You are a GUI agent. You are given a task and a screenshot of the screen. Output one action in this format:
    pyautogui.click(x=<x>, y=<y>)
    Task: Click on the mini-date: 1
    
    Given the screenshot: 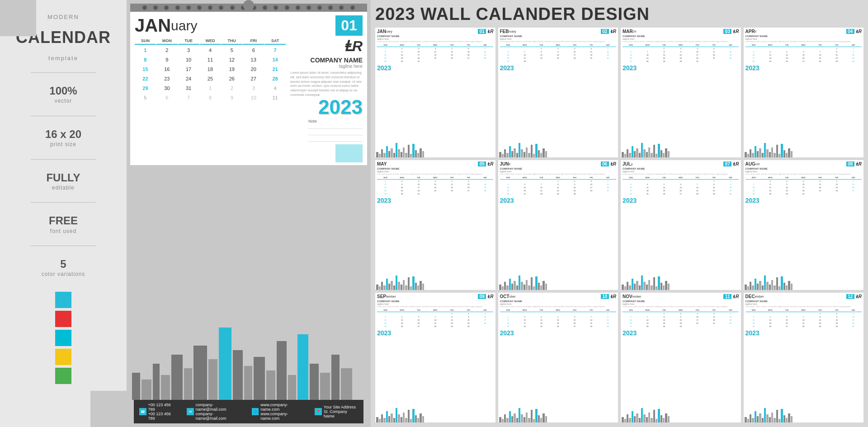 What is the action you would take?
    pyautogui.click(x=608, y=314)
    